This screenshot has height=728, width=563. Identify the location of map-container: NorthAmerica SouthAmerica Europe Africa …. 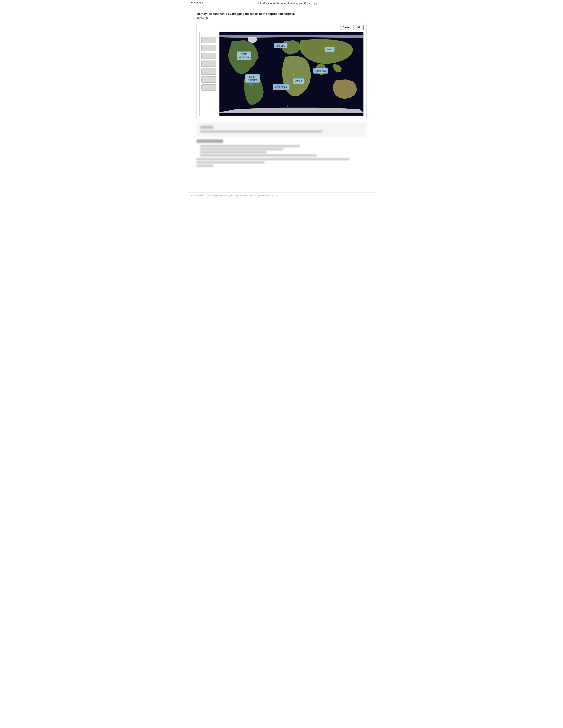
(291, 74).